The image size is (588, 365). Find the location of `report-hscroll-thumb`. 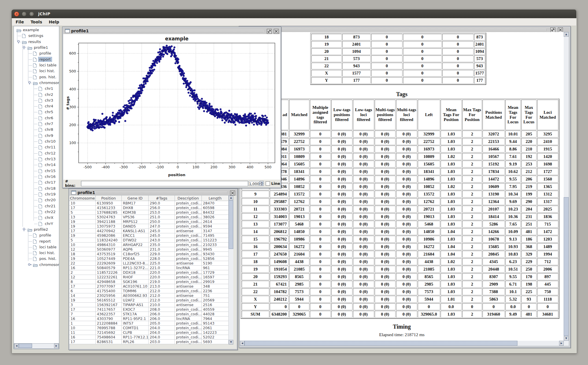

report-hscroll-thumb is located at coordinates (381, 343).